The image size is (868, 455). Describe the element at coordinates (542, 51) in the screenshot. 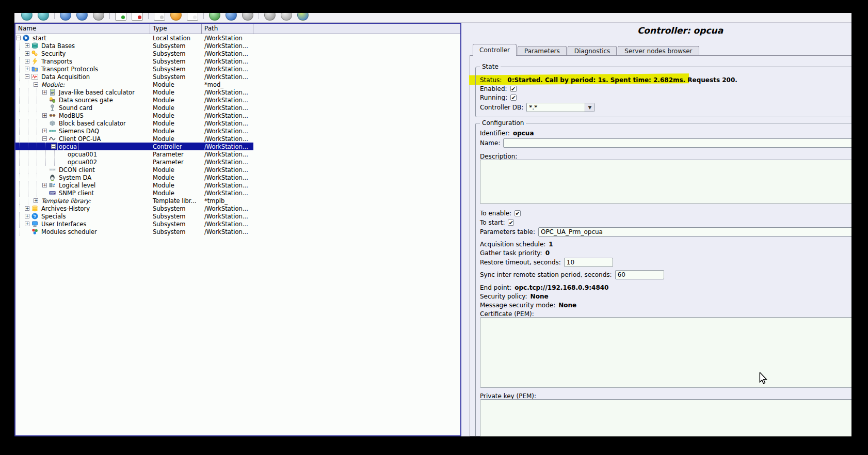

I see `tab-parameters: Parameters` at that location.